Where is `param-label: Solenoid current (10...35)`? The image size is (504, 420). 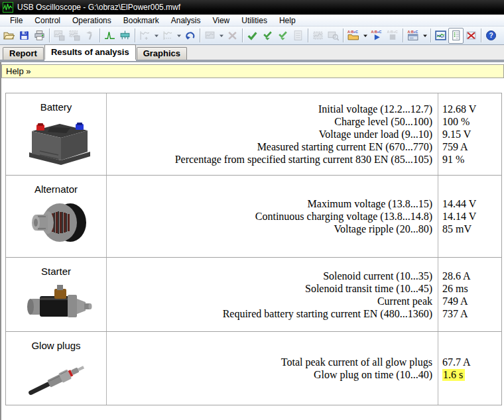
param-label: Solenoid current (10...35) is located at coordinates (269, 276).